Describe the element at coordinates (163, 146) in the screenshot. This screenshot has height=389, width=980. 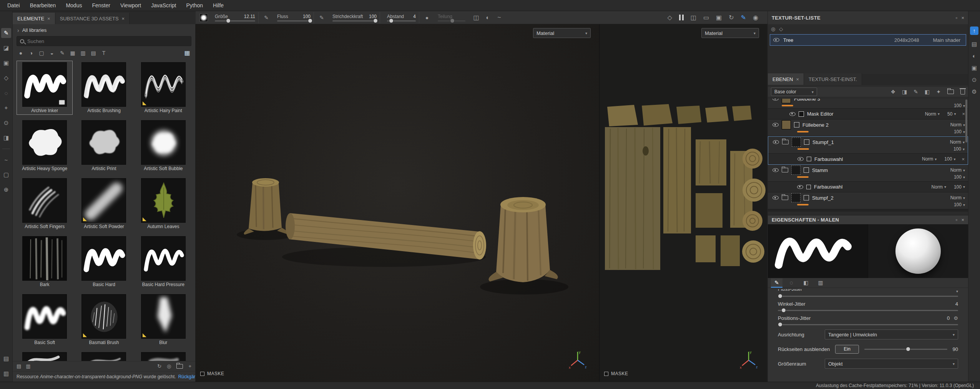
I see `brush-item: Artistic Soft Bubble` at that location.